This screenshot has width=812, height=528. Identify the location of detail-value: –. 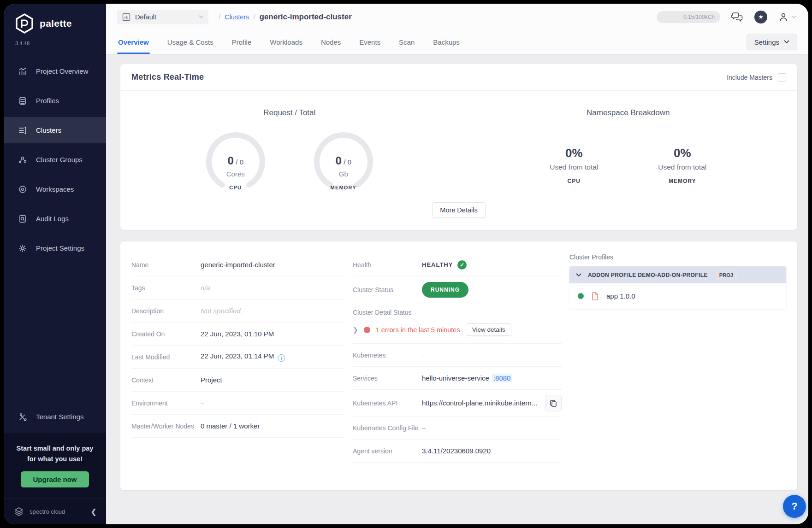
(424, 428).